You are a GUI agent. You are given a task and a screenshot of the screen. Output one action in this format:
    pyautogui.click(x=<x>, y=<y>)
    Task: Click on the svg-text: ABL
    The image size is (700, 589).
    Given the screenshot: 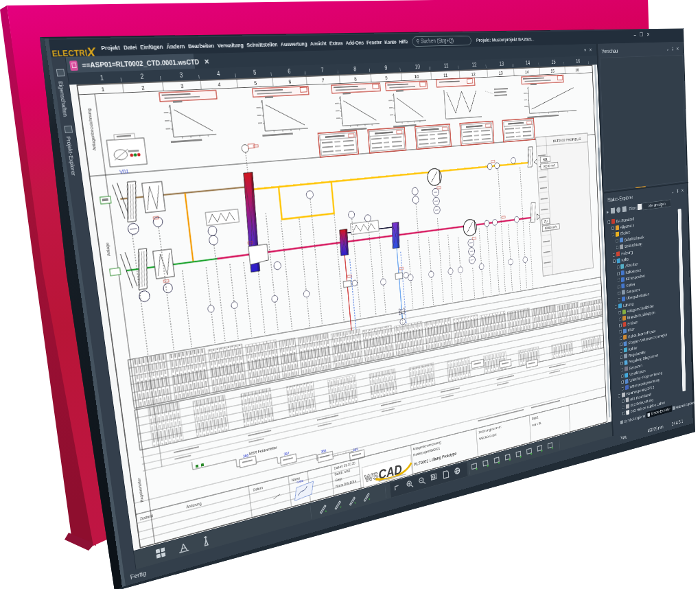 What is the action you would take?
    pyautogui.click(x=546, y=159)
    